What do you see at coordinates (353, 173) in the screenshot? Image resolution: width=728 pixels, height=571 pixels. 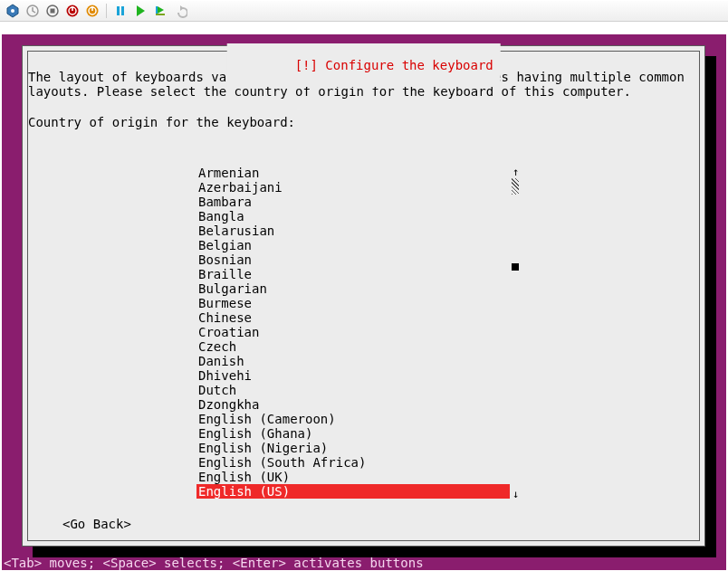 I see `list-item: Armenian` at bounding box center [353, 173].